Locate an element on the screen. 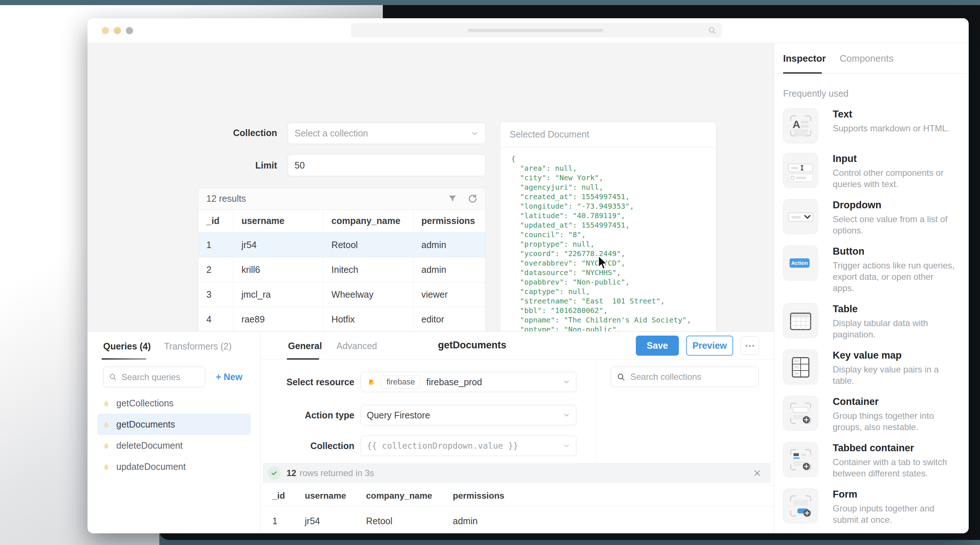 This screenshot has width=980, height=545. result-table-cell: admin is located at coordinates (608, 520).